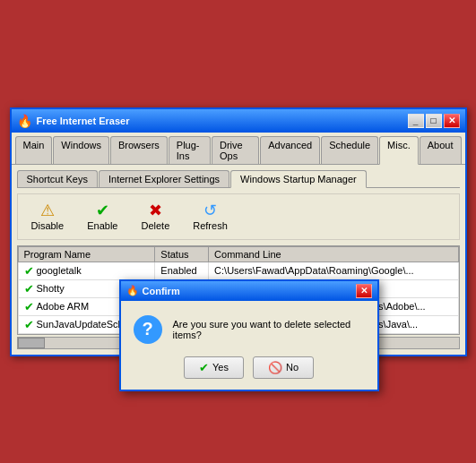 This screenshot has width=476, height=463. I want to click on minimize-button: _, so click(416, 121).